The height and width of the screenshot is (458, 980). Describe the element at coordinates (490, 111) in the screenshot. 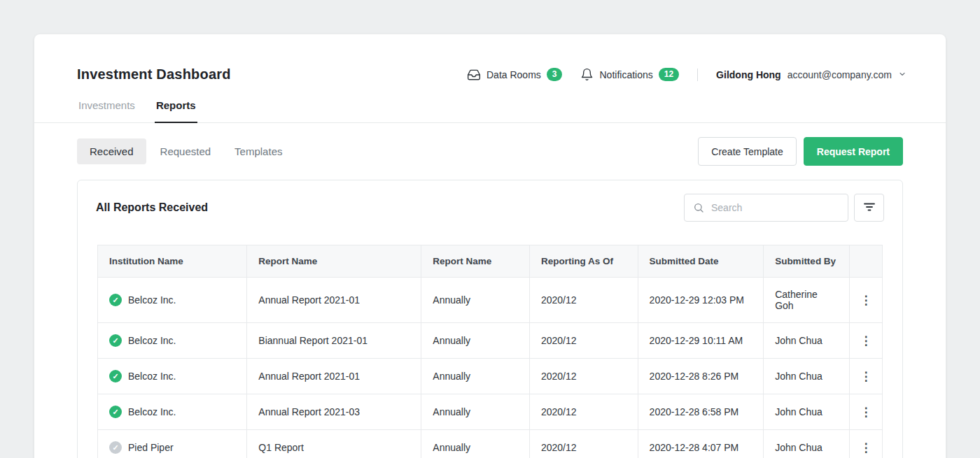

I see `primary-tabs: Investments Reports` at that location.